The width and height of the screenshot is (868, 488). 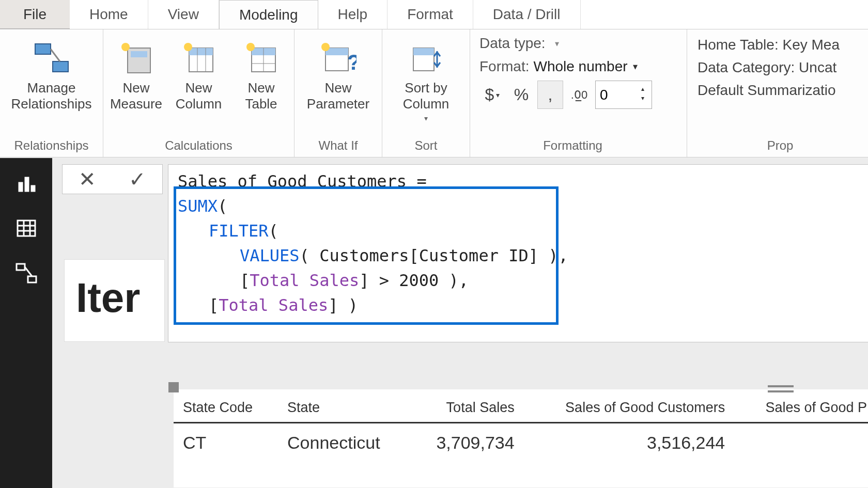 I want to click on new-parameter-icon: ?, so click(x=338, y=58).